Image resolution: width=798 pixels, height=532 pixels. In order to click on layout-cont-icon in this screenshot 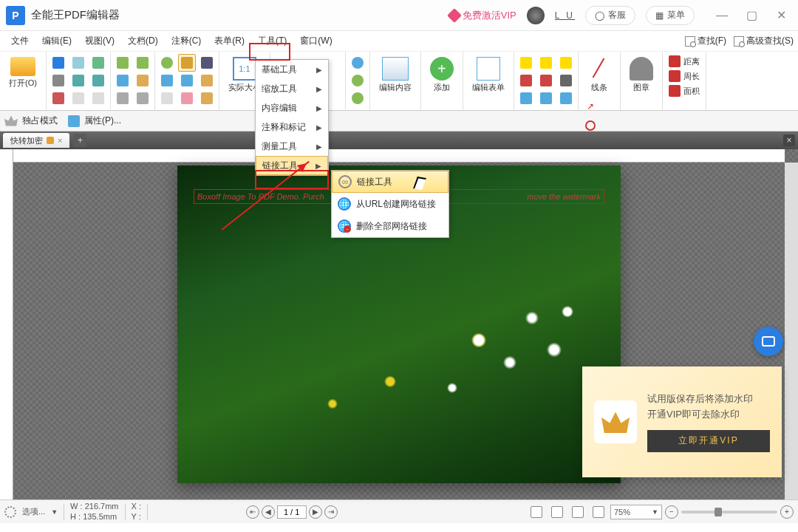, I will do `click(557, 512)`.